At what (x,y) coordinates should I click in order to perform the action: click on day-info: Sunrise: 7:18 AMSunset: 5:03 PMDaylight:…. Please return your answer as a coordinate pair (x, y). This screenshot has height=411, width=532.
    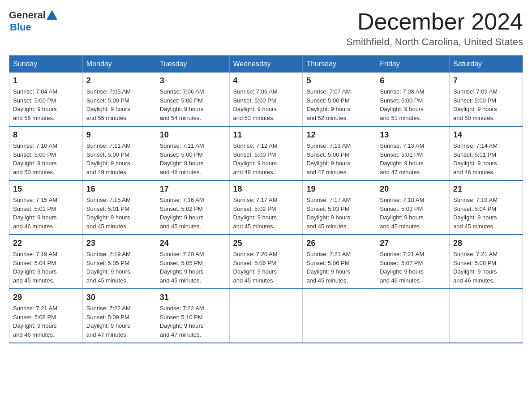
    Looking at the image, I should click on (413, 213).